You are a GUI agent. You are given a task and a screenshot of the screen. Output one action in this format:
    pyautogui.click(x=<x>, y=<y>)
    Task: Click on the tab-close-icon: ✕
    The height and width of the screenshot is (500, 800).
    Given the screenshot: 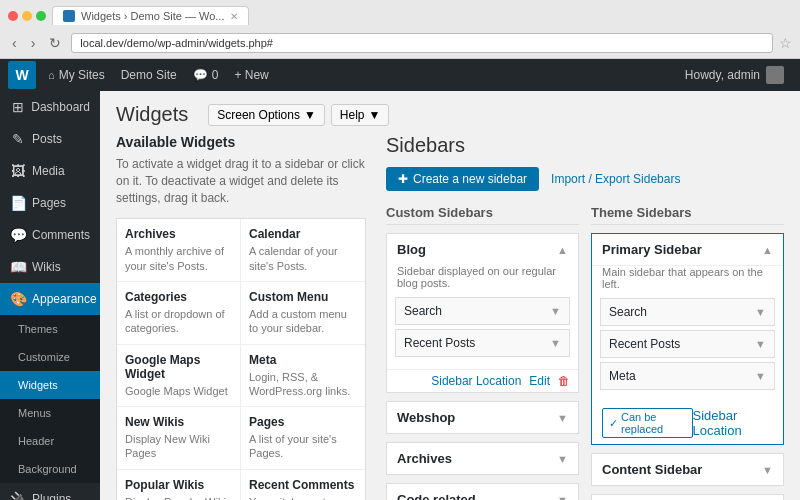 What is the action you would take?
    pyautogui.click(x=234, y=16)
    